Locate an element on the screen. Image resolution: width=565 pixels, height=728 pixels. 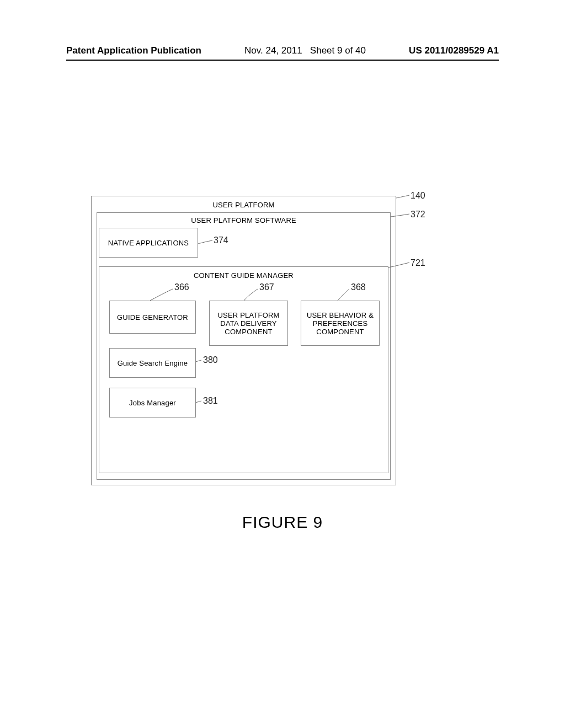
box-jobs-manager-label: Jobs Manager is located at coordinates (152, 403).